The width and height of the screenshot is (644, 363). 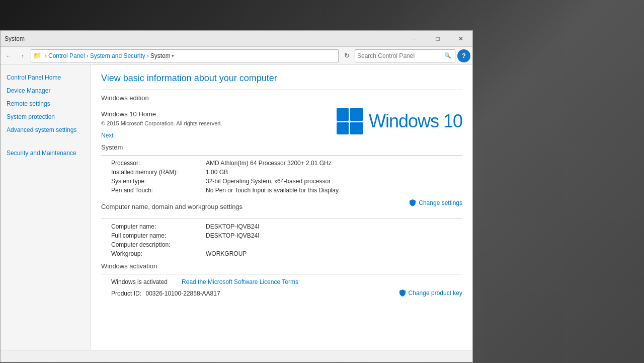 I want to click on change-settings-label: Change settings, so click(x=441, y=203).